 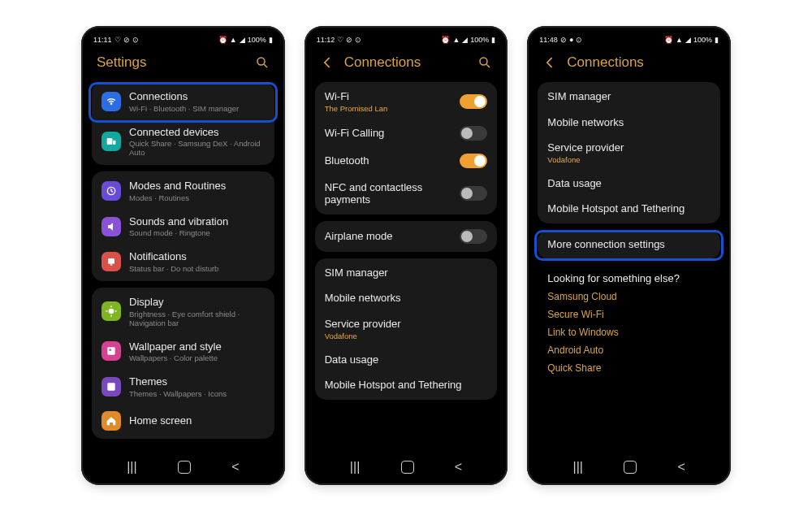 What do you see at coordinates (184, 227) in the screenshot?
I see `list-item: Sounds and vibrationSound mode · Rington…` at bounding box center [184, 227].